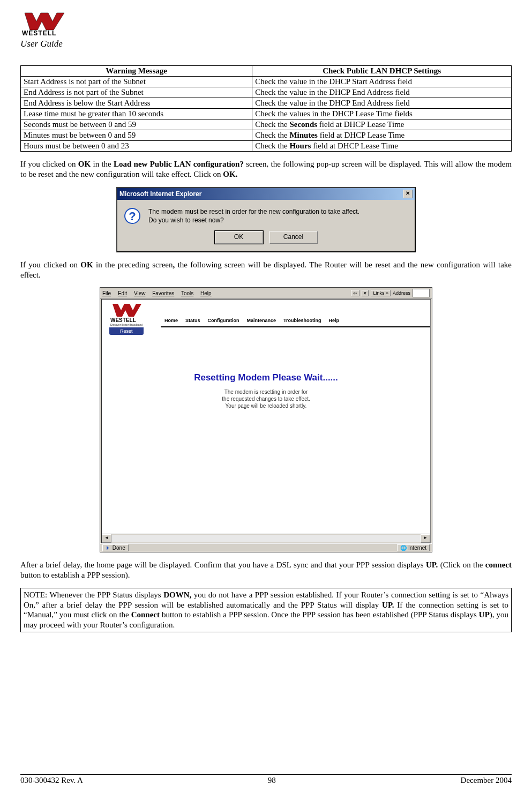 The width and height of the screenshot is (532, 800). What do you see at coordinates (382, 136) in the screenshot?
I see `warn-check: Check the Minutes field at DHCP Lease Ti…` at bounding box center [382, 136].